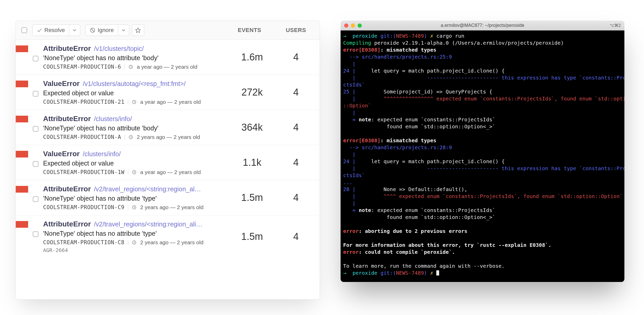 The height and width of the screenshot is (315, 644). Describe the element at coordinates (84, 242) in the screenshot. I see `environment-tag: COOLSTREAM-PRODUCTION-C8` at that location.